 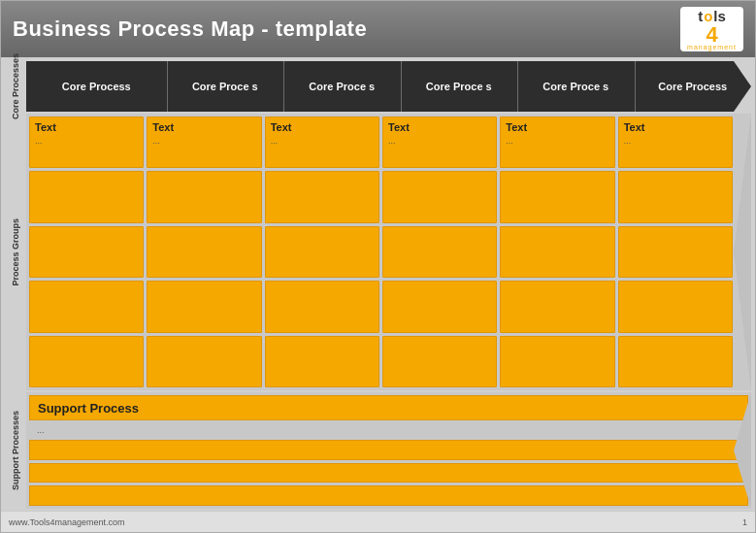 I want to click on process-groups-label-container: Process Groups, so click(x=16, y=252).